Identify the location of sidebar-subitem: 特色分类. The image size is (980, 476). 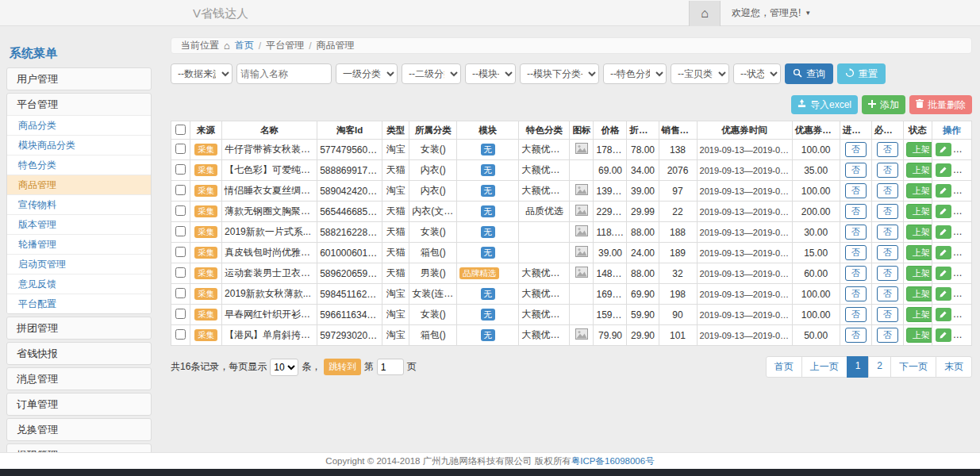
(79, 165).